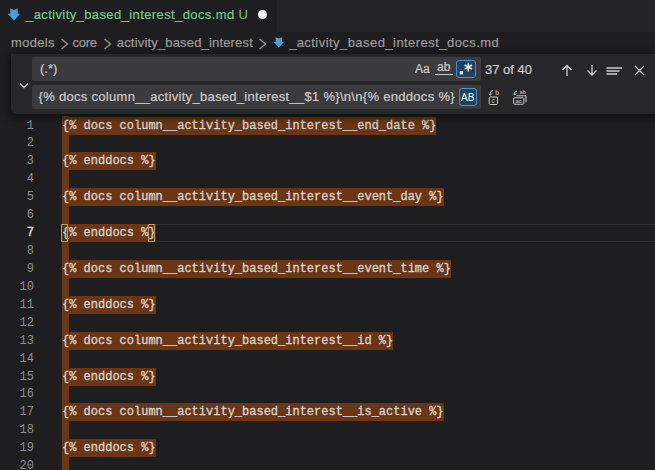 The height and width of the screenshot is (470, 655). I want to click on svg-text: ac, so click(518, 101).